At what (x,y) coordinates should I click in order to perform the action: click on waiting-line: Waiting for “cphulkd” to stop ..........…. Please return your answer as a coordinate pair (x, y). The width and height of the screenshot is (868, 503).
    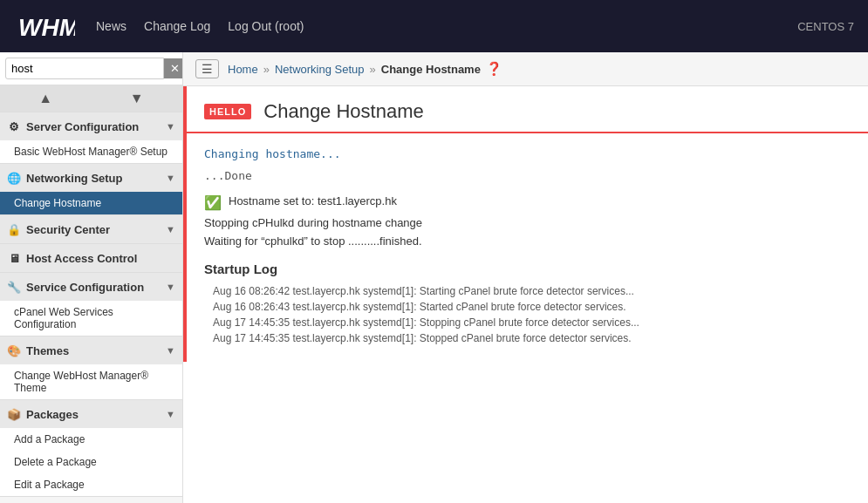
    Looking at the image, I should click on (527, 241).